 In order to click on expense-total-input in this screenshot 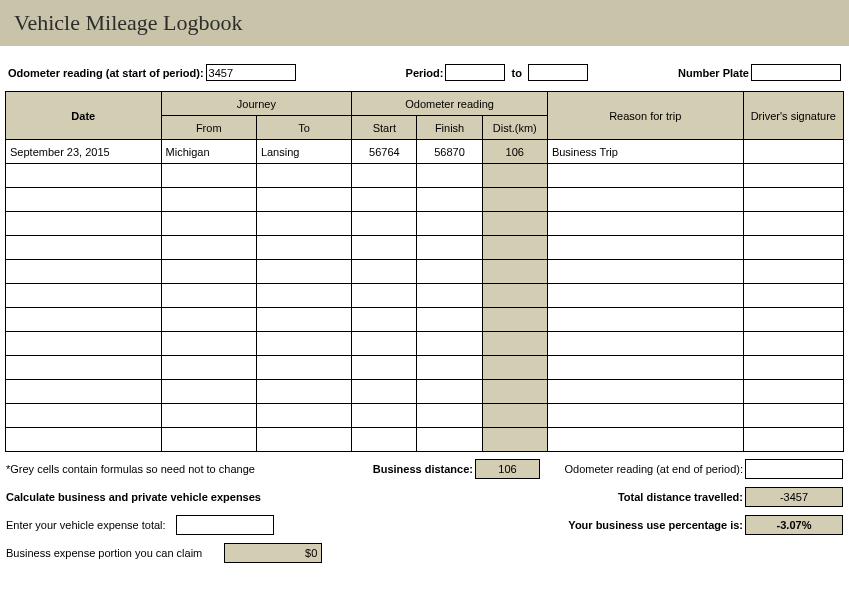, I will do `click(225, 525)`.